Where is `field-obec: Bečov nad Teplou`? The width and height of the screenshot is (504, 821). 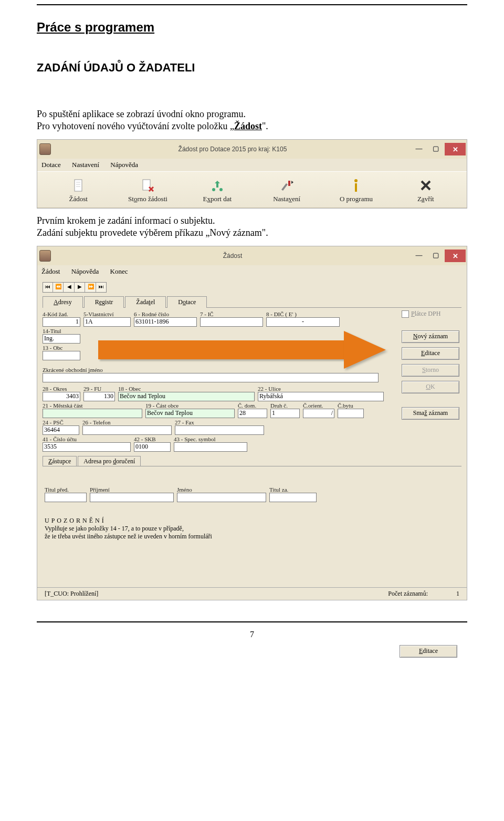 field-obec: Bečov nad Teplou is located at coordinates (186, 397).